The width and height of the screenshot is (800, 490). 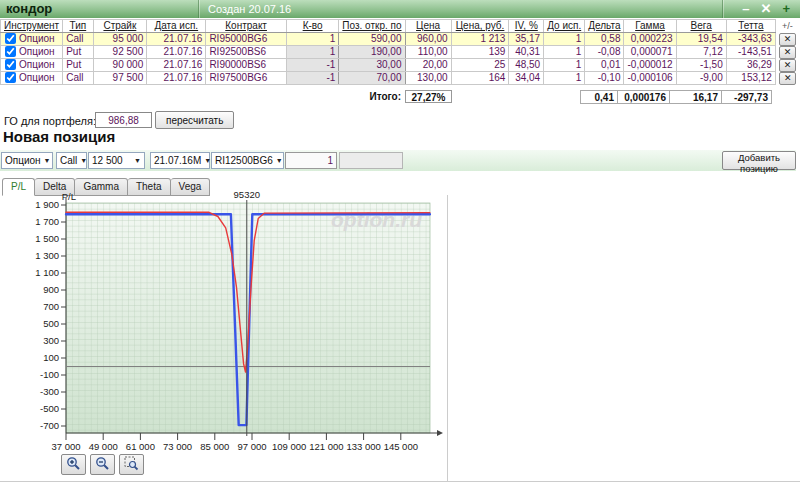 What do you see at coordinates (32, 26) in the screenshot?
I see `col-header: Инструмент` at bounding box center [32, 26].